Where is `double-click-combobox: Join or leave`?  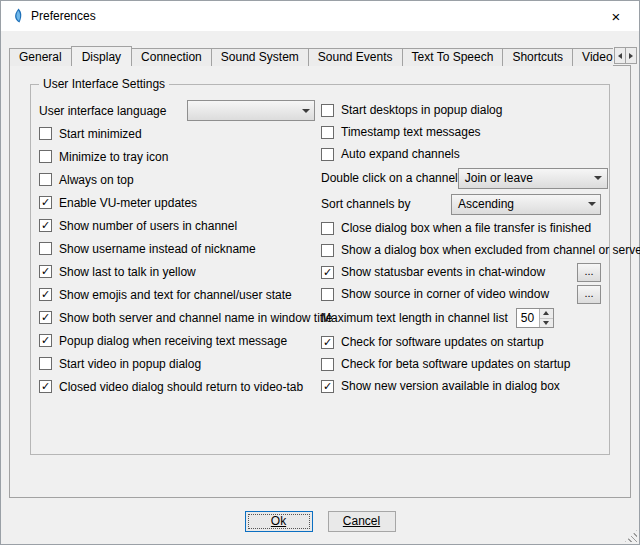 double-click-combobox: Join or leave is located at coordinates (533, 178).